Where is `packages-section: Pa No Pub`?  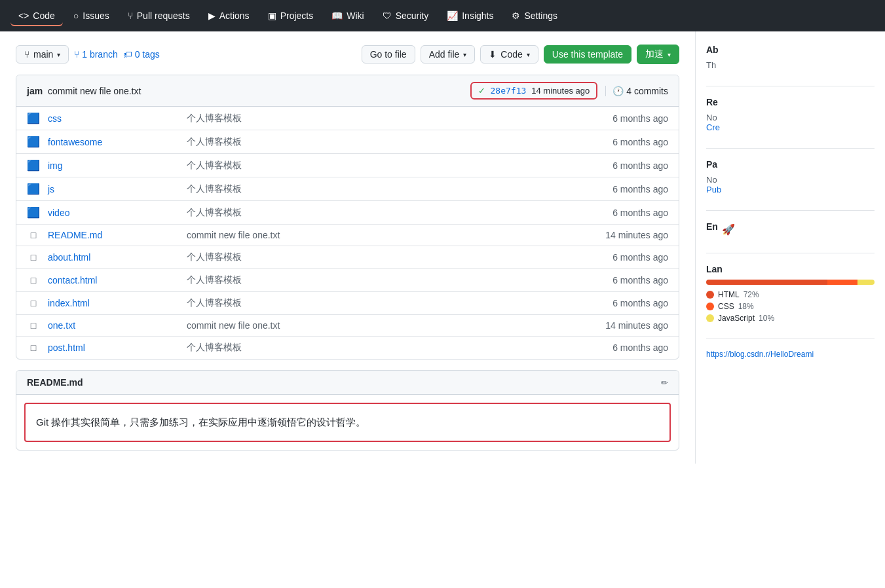
packages-section: Pa No Pub is located at coordinates (790, 177).